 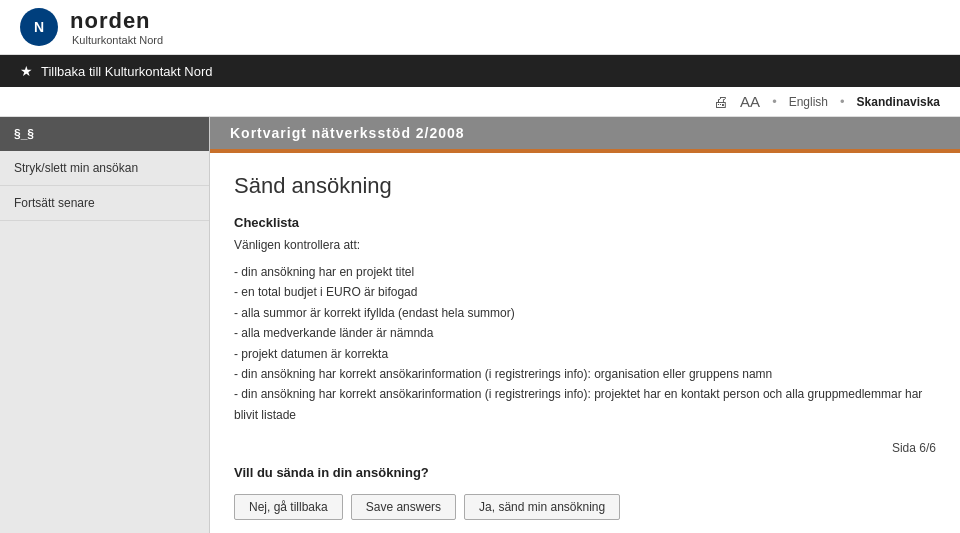 What do you see at coordinates (116, 21) in the screenshot?
I see `logo-name: norden` at bounding box center [116, 21].